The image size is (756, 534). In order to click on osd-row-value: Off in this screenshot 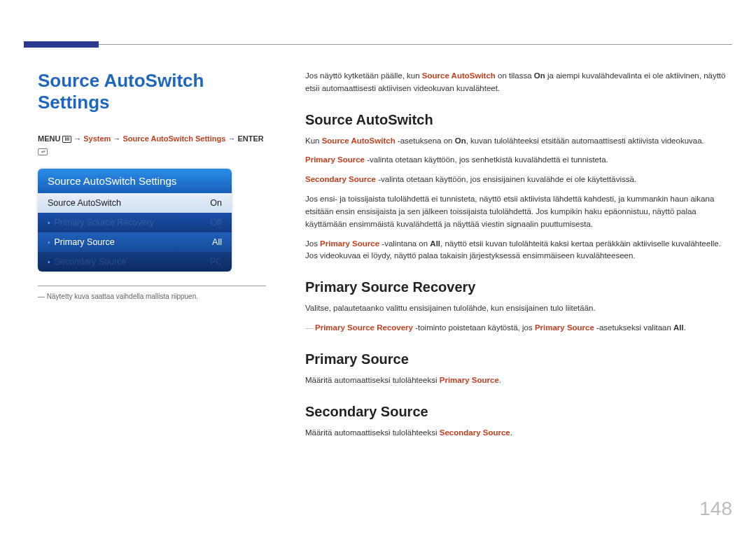, I will do `click(216, 223)`.